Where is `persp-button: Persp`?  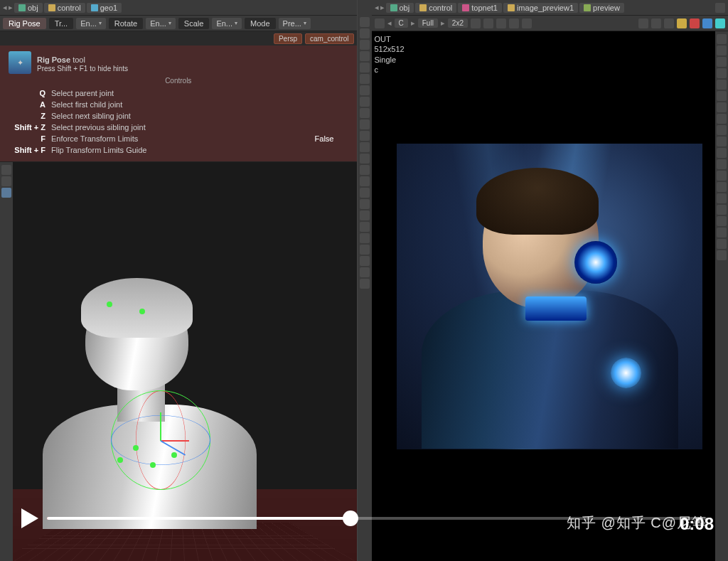 persp-button: Persp is located at coordinates (288, 38).